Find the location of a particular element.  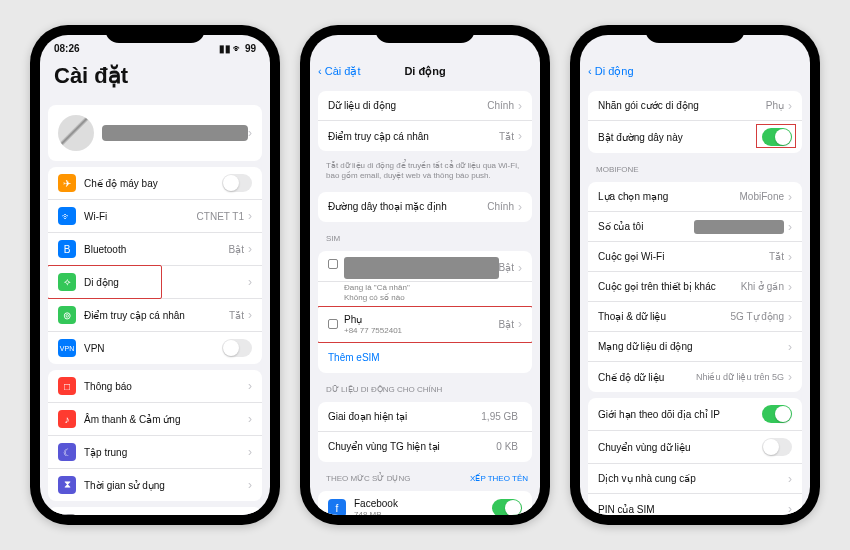

wifi-label: Wi-Fi is located at coordinates (140, 216).